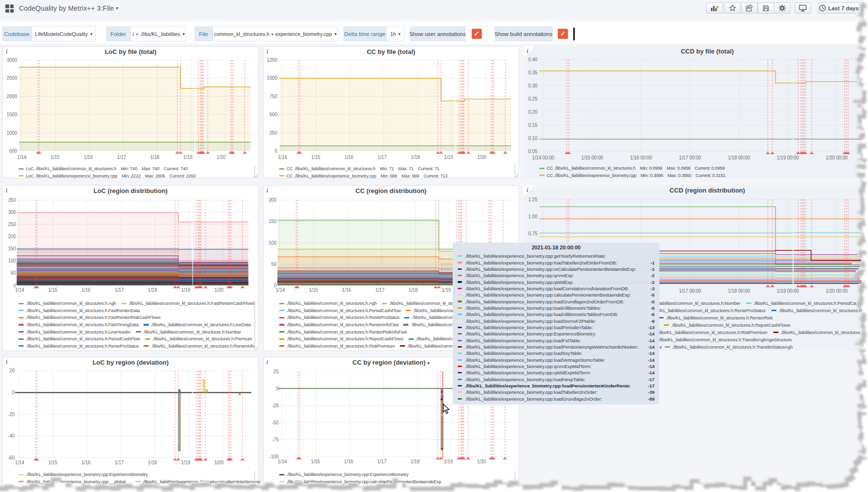 The width and height of the screenshot is (868, 492). Describe the element at coordinates (533, 112) in the screenshot. I see `svg-text: 0.20` at that location.